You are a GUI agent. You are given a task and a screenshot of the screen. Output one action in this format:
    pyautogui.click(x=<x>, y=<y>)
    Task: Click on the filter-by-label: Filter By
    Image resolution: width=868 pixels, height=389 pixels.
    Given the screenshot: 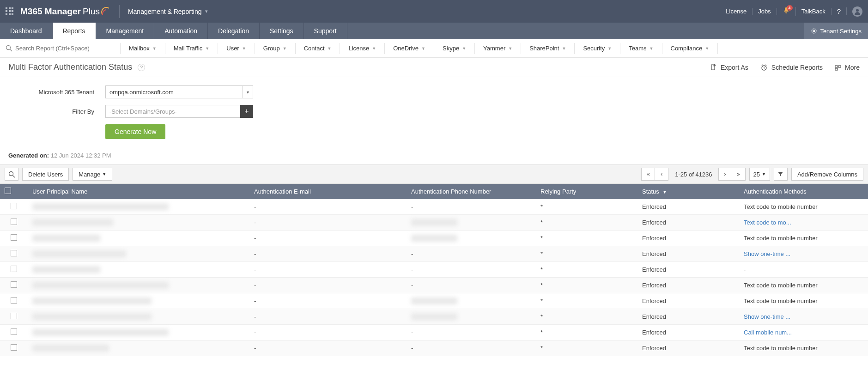 What is the action you would take?
    pyautogui.click(x=57, y=112)
    